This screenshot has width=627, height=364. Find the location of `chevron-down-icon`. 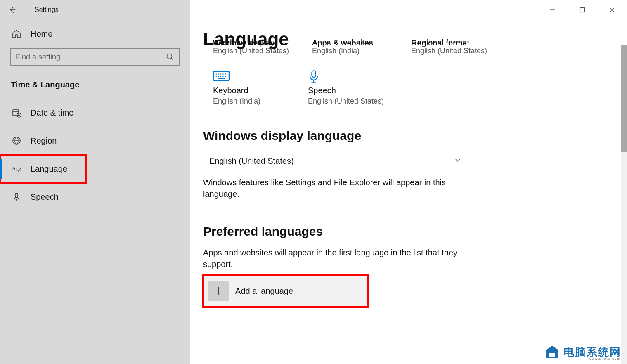

chevron-down-icon is located at coordinates (458, 161).